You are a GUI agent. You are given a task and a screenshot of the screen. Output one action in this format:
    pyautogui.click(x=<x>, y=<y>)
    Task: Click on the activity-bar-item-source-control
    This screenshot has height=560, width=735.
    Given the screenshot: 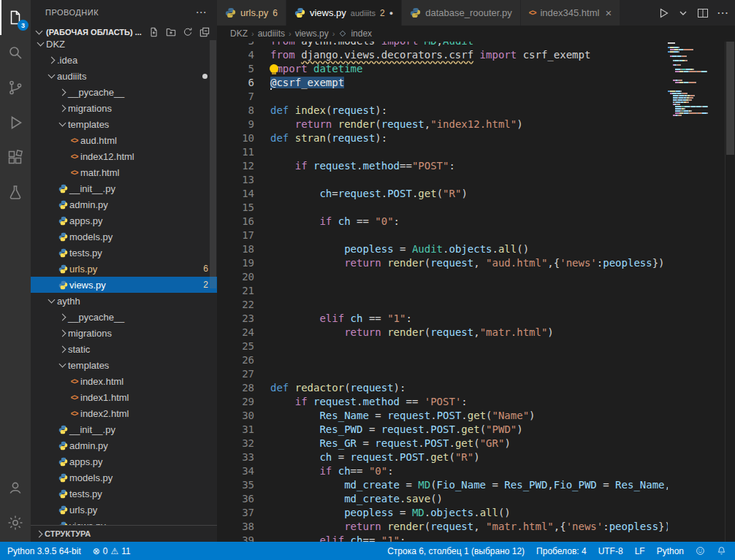 What is the action you would take?
    pyautogui.click(x=15, y=88)
    